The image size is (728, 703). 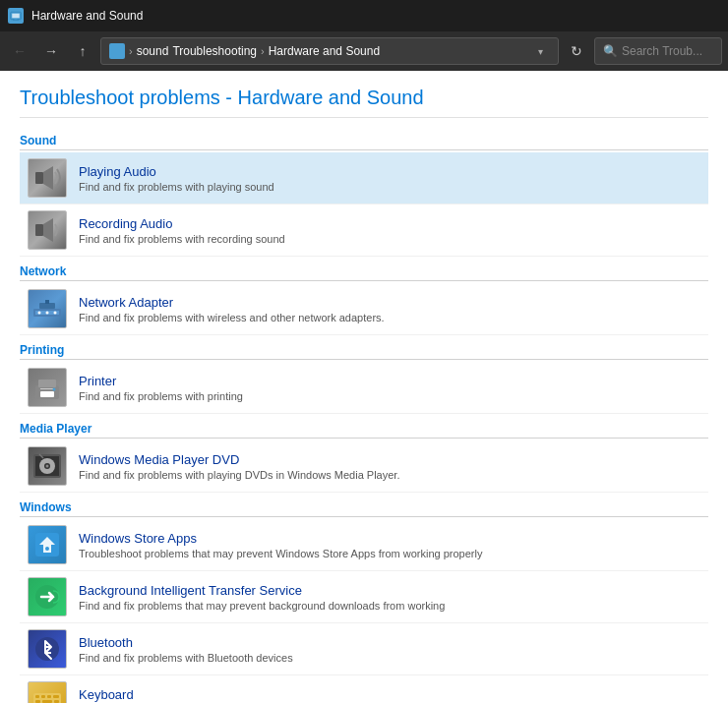 What do you see at coordinates (658, 51) in the screenshot?
I see `search-box: 🔍 Search Troub...` at bounding box center [658, 51].